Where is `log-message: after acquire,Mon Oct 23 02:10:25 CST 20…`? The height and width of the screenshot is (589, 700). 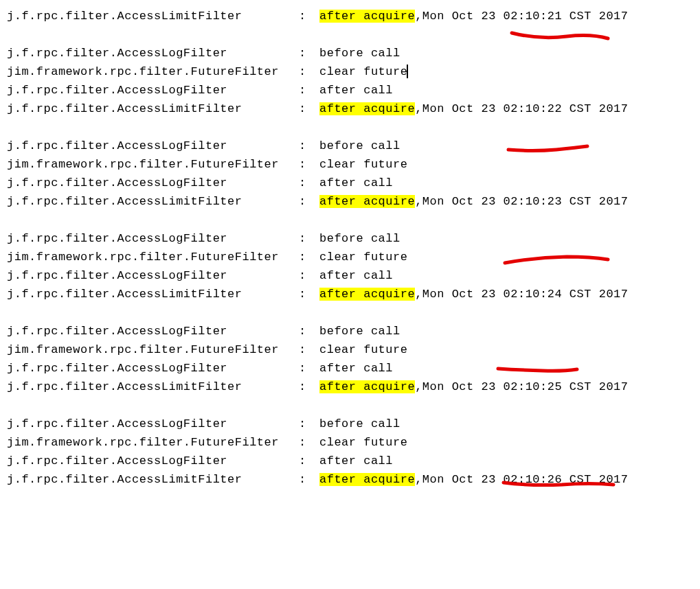
log-message: after acquire,Mon Oct 23 02:10:25 CST 20… is located at coordinates (474, 387).